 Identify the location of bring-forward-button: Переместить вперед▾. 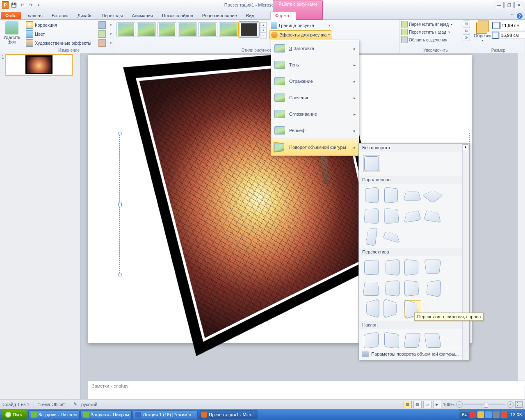
(431, 24).